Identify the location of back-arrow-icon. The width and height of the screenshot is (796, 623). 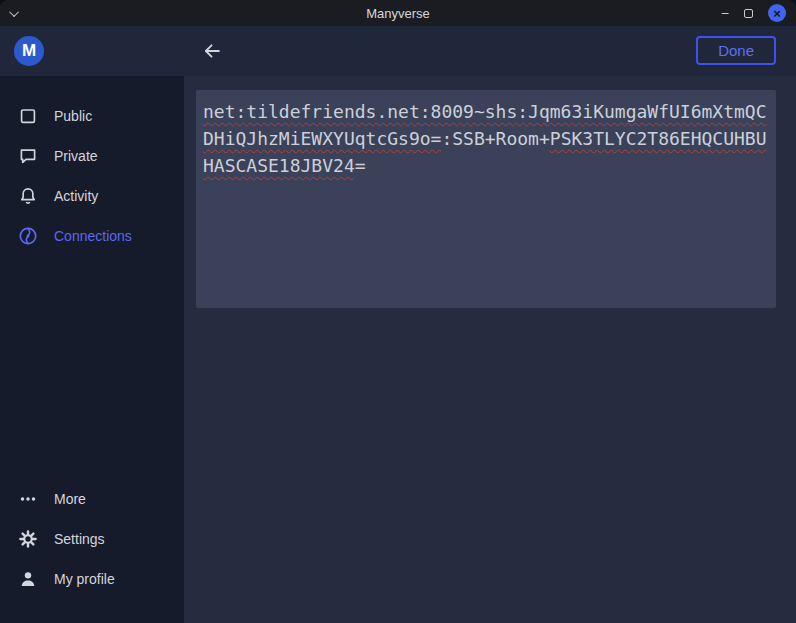
(212, 51).